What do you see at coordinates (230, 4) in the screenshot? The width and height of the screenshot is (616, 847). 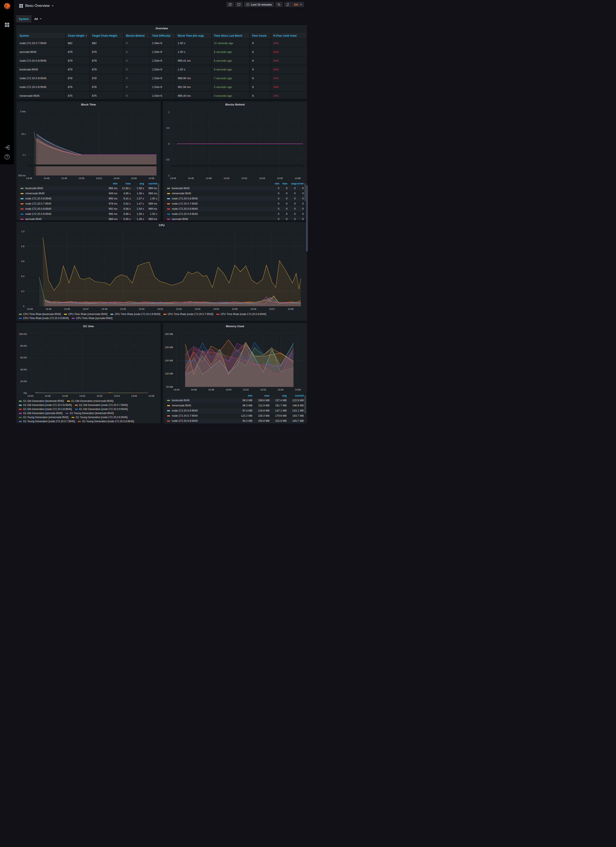 I see `share-button` at bounding box center [230, 4].